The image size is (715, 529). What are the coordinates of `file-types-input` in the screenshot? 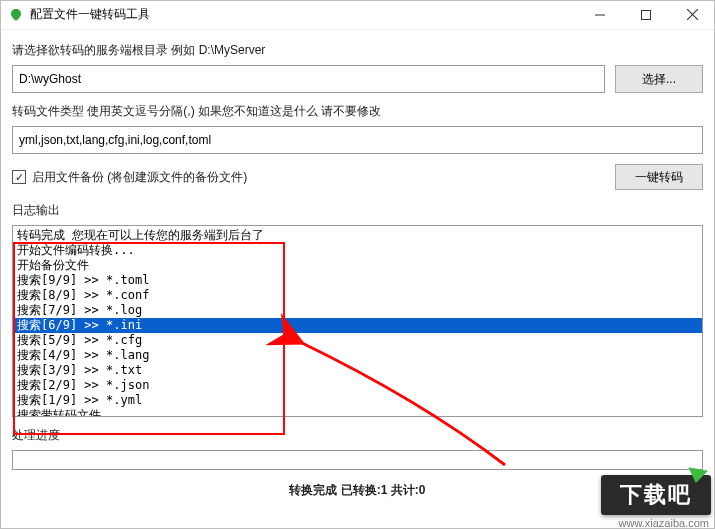 It's located at (358, 140).